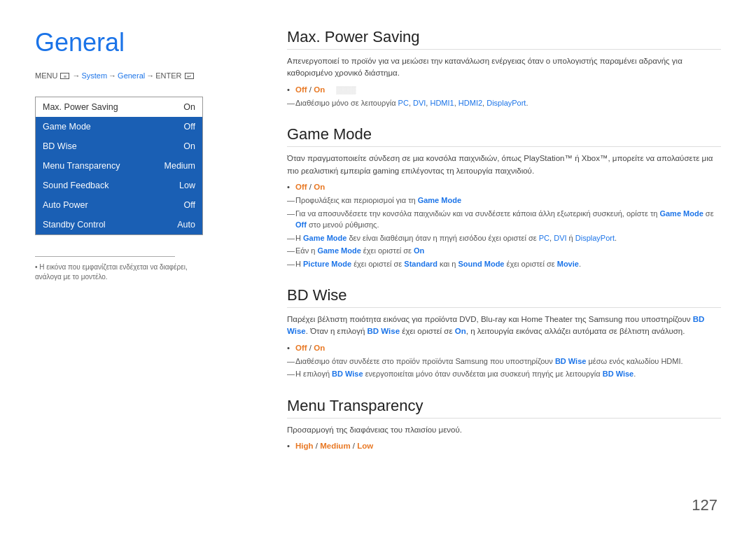  What do you see at coordinates (504, 326) in the screenshot?
I see `section-desc-bd-wise: Παρέχει βέλτιστη ποιότητα εικόνας για πρ…` at bounding box center [504, 326].